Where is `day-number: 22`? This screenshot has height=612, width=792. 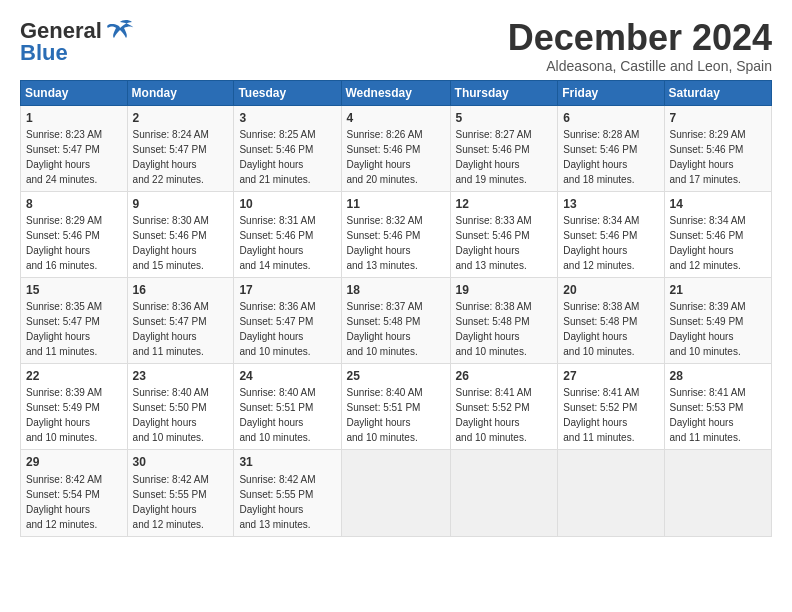 day-number: 22 is located at coordinates (74, 376).